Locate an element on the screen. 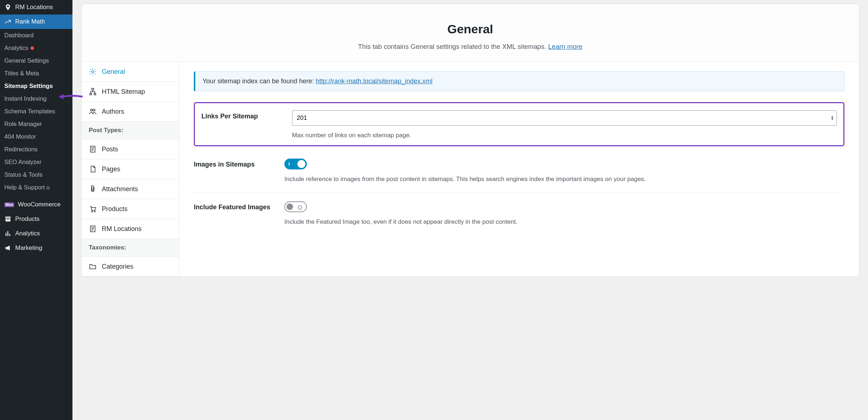 This screenshot has height=420, width=868. page-icon is located at coordinates (93, 169).